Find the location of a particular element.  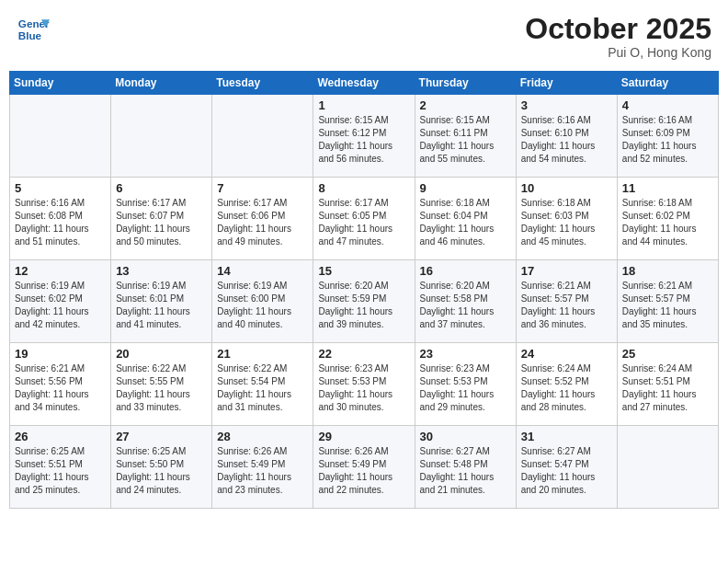

calendar-cell: 27Sunrise: 6:25 AM Sunset: 5:50 PM Dayli… is located at coordinates (162, 467).